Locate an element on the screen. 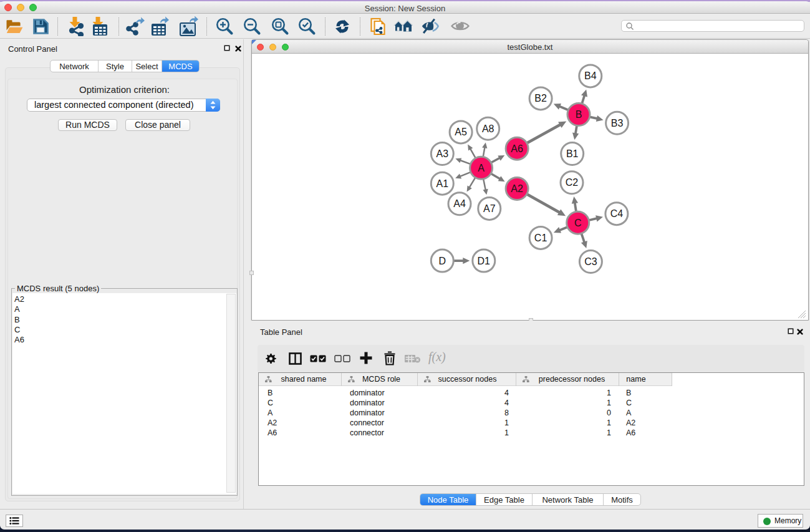 The height and width of the screenshot is (532, 810). svg-text: B4 is located at coordinates (591, 76).